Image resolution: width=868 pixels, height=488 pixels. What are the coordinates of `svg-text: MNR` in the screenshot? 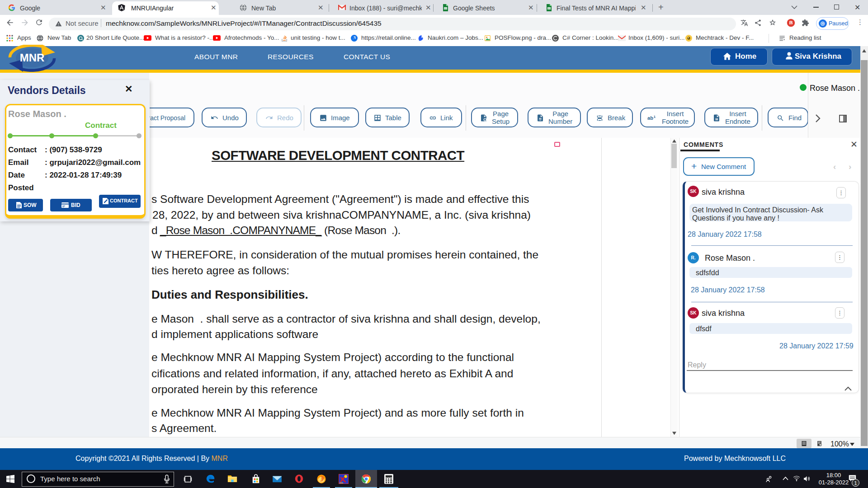 It's located at (33, 58).